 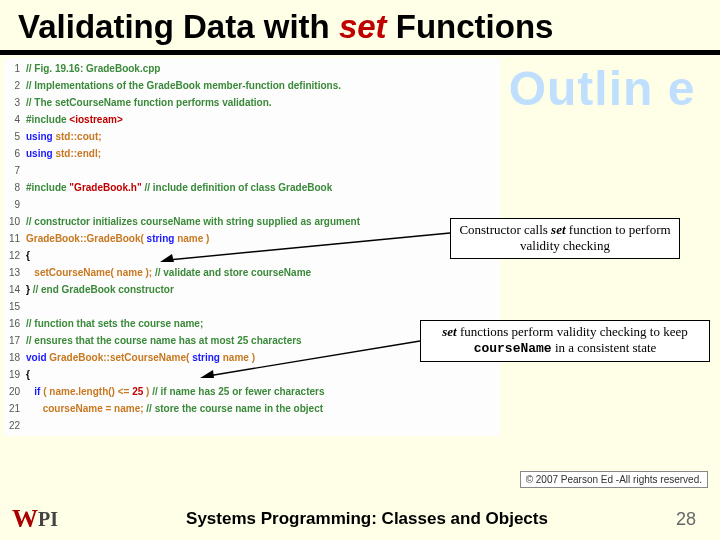 What do you see at coordinates (15, 222) in the screenshot?
I see `line-number: 10` at bounding box center [15, 222].